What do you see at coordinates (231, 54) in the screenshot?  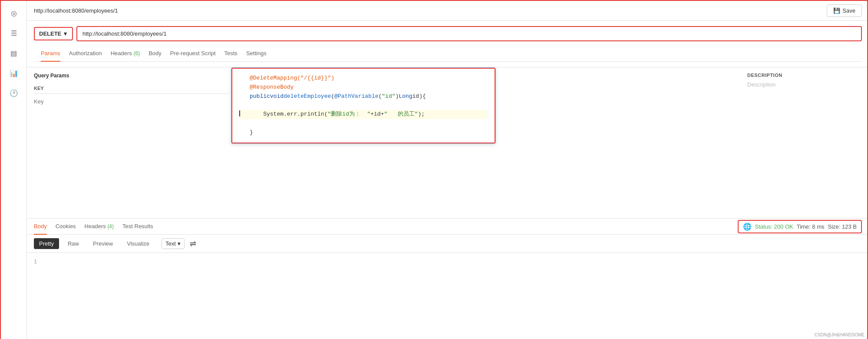 I see `tab-tests: Tests` at bounding box center [231, 54].